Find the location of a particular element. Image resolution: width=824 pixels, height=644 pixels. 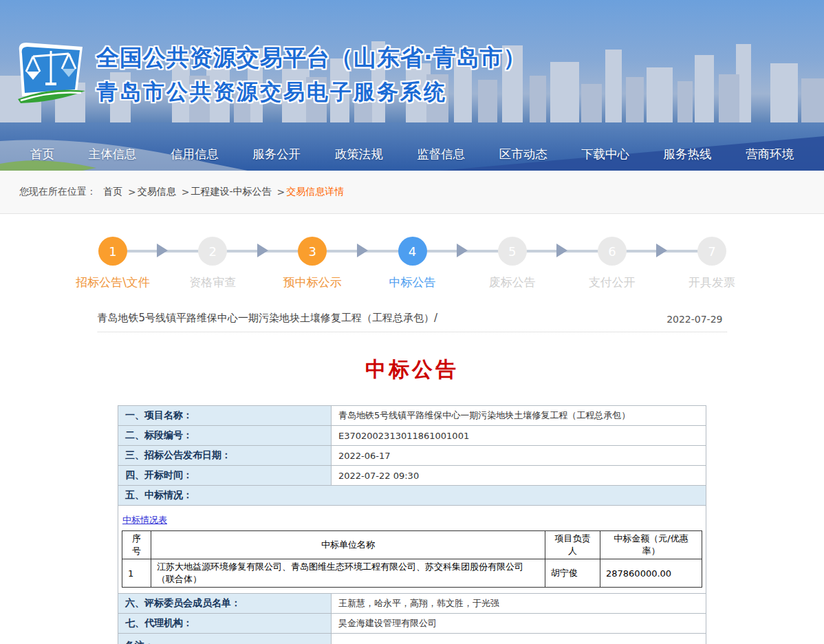

project-header-row: 青岛地铁5号线镇平路维保中心一期污染地块土壤修复工程（工程总承包）/ 2022-… is located at coordinates (413, 322).